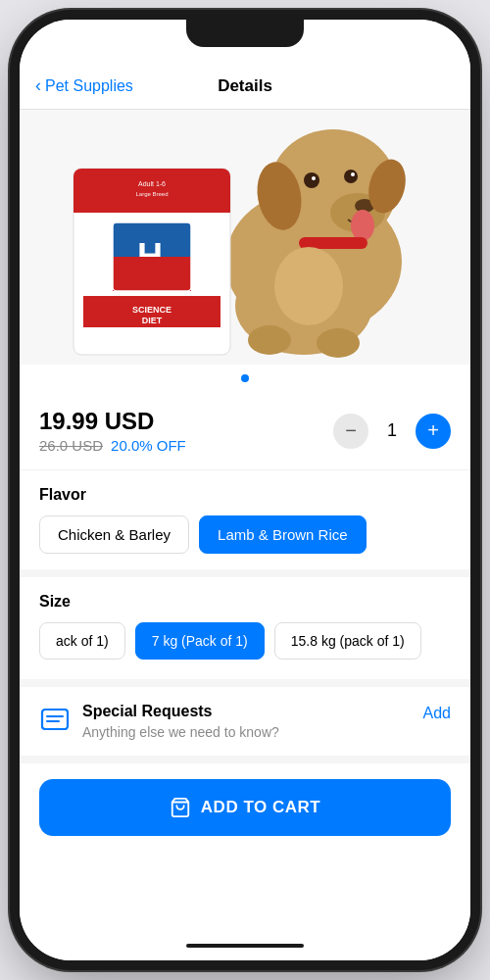 The width and height of the screenshot is (490, 980). What do you see at coordinates (392, 431) in the screenshot?
I see `quantity-value: 1` at bounding box center [392, 431].